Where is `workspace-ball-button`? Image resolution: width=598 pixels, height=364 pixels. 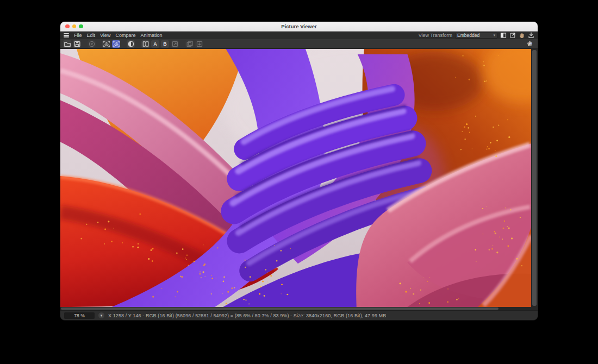
workspace-ball-button is located at coordinates (530, 44).